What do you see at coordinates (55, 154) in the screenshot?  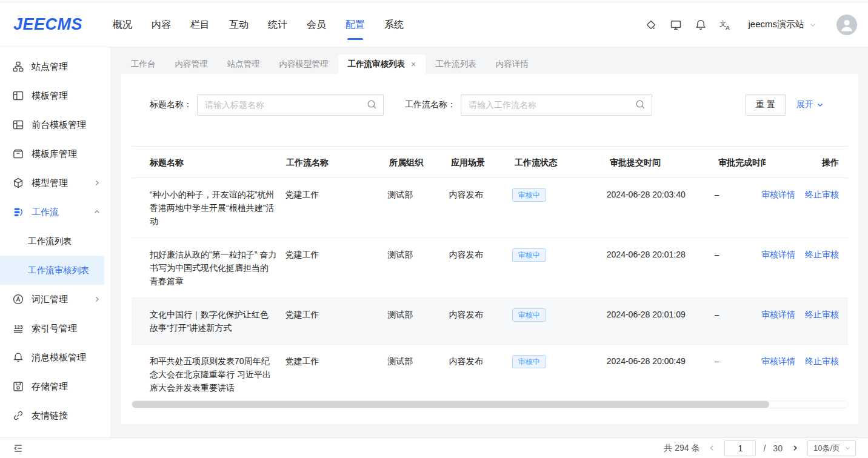 I see `sidebar-item-template-library-management: 模板库管理` at bounding box center [55, 154].